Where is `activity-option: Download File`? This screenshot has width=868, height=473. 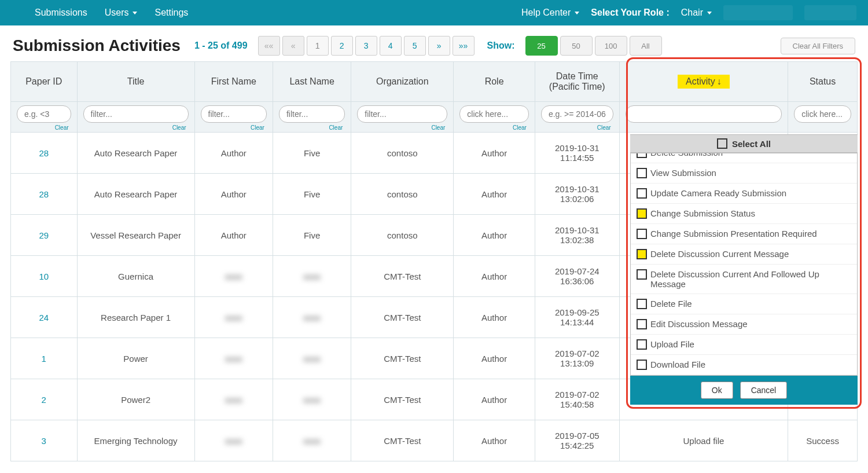 activity-option: Download File is located at coordinates (744, 365).